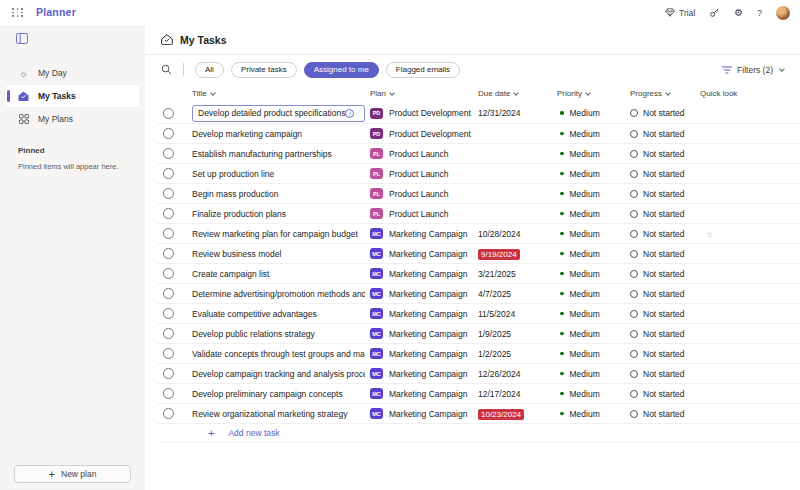  Describe the element at coordinates (738, 13) in the screenshot. I see `settings-gear-icon: ⚙` at that location.